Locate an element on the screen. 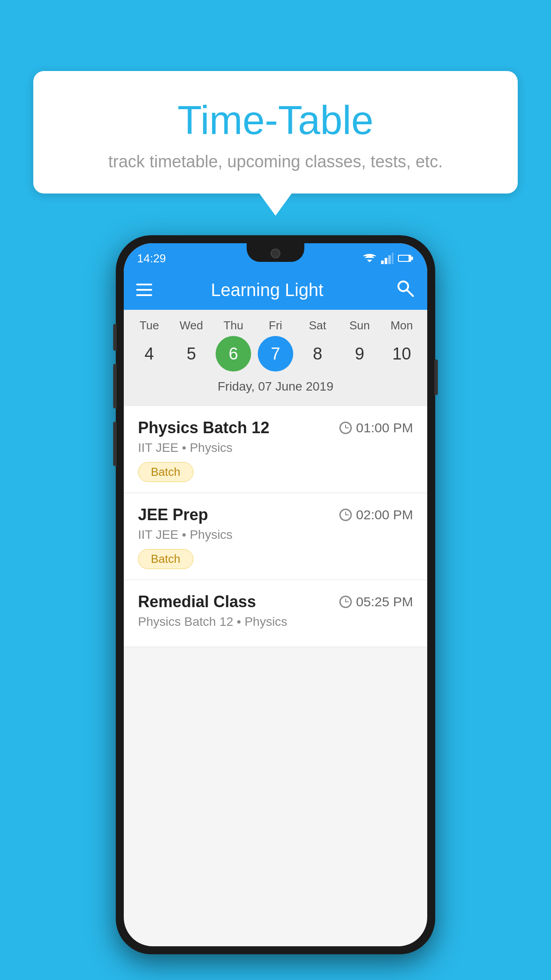 Image resolution: width=551 pixels, height=980 pixels. clock-icon is located at coordinates (346, 428).